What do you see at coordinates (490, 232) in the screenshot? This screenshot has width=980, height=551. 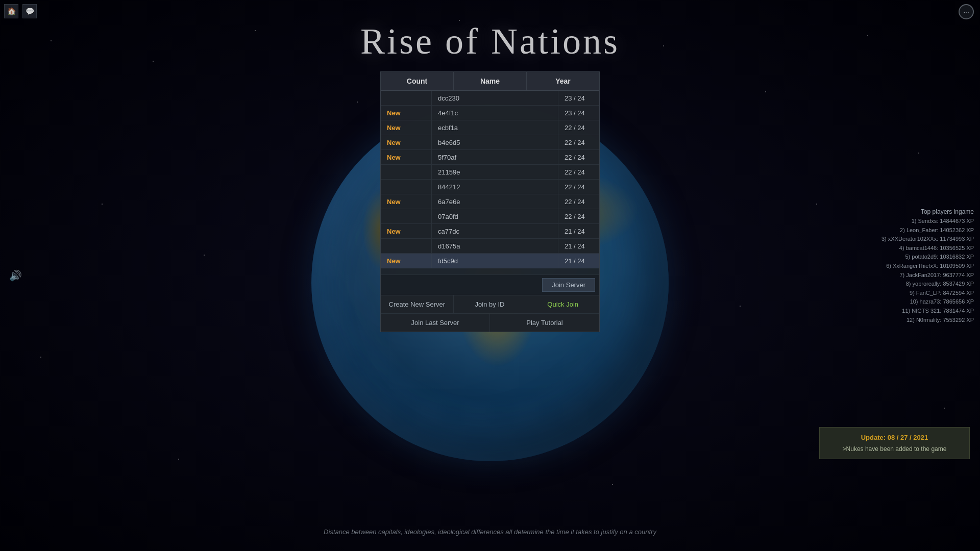 I see `table-row: New ca77dc 21 / 24` at bounding box center [490, 232].